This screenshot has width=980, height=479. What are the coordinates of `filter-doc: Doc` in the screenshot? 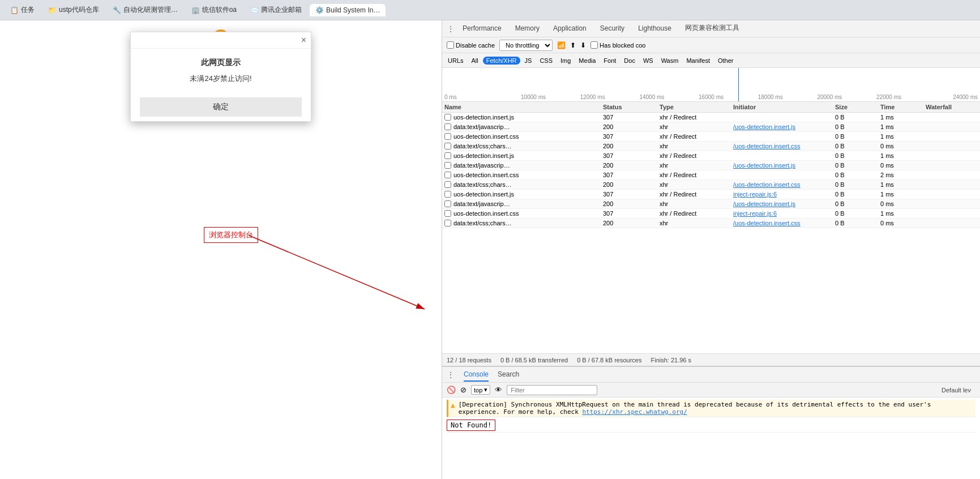 It's located at (630, 61).